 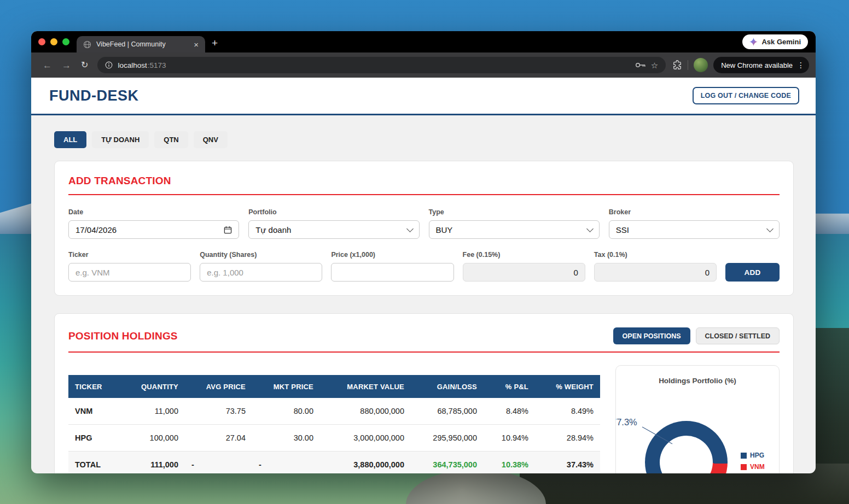 I want to click on cell-ticker: TOTAL, so click(x=93, y=462).